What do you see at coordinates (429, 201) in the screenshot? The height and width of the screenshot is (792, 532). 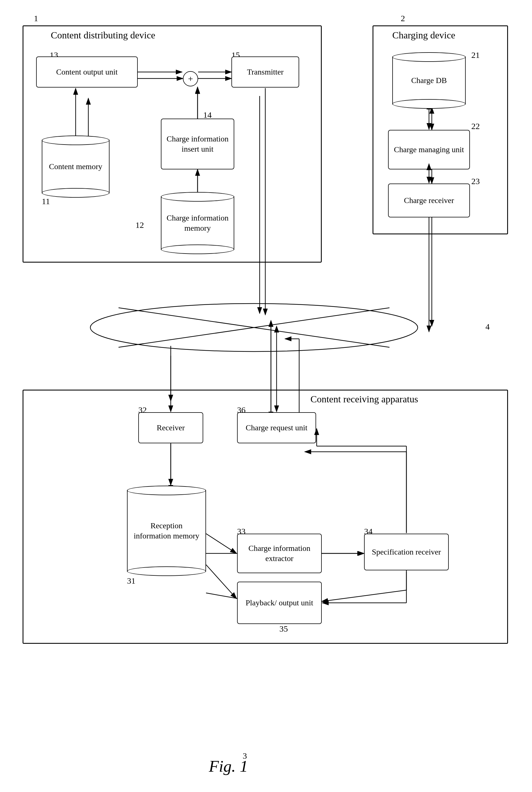 I see `charge-receiver-right: Charge receiver` at bounding box center [429, 201].